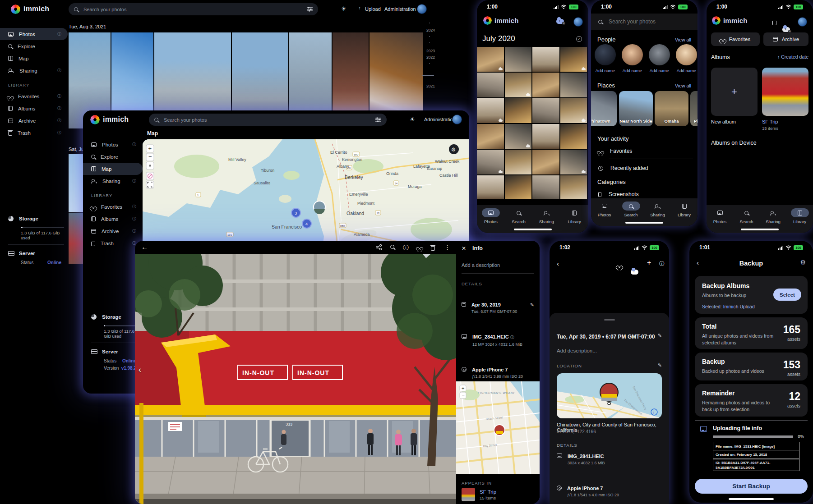 This screenshot has width=813, height=504. I want to click on file-info-icon: ⓘ, so click(513, 337).